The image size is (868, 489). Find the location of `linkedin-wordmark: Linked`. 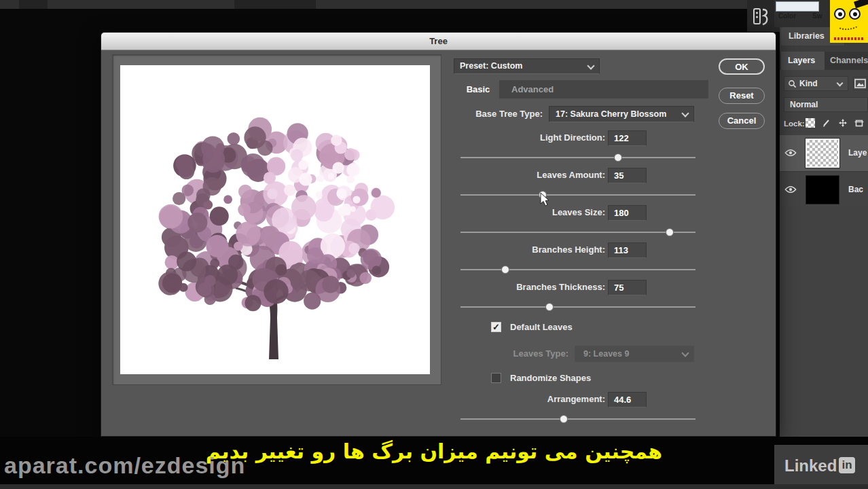

linkedin-wordmark: Linked is located at coordinates (811, 466).